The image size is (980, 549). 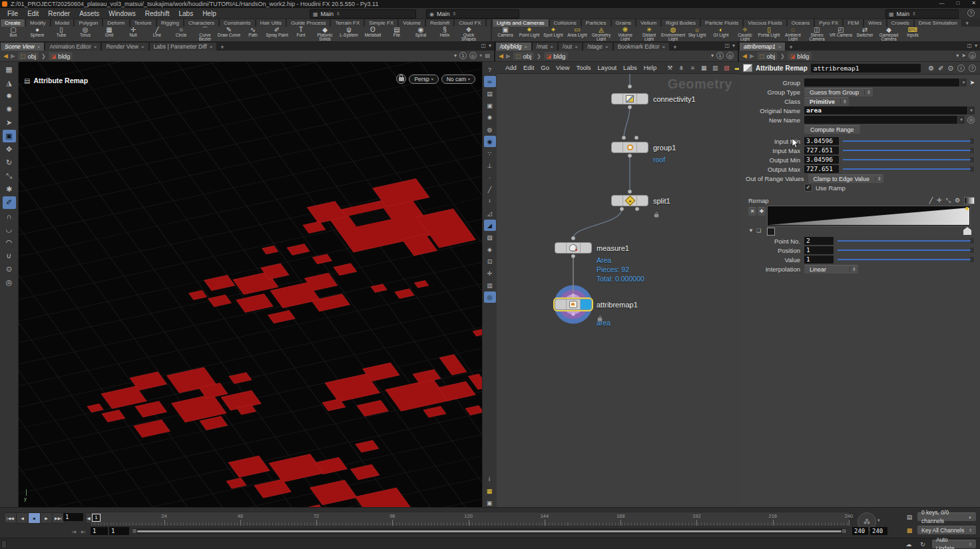 I want to click on link-badge: 1, so click(x=720, y=56).